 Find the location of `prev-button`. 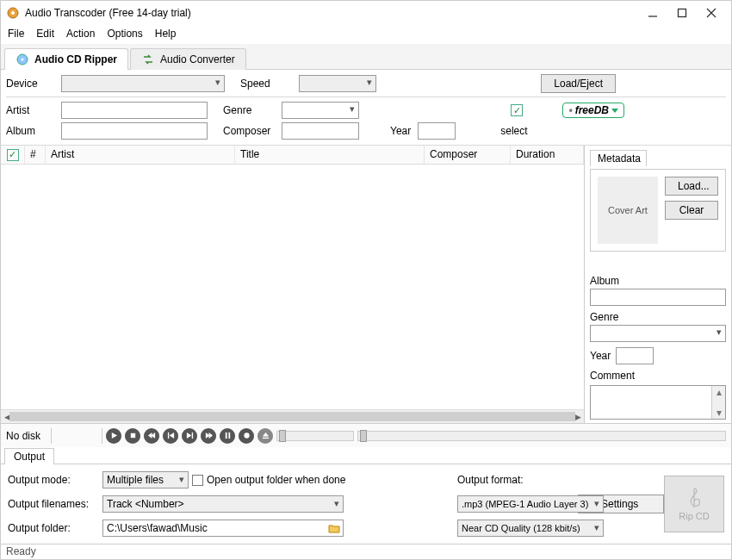

prev-button is located at coordinates (171, 436).